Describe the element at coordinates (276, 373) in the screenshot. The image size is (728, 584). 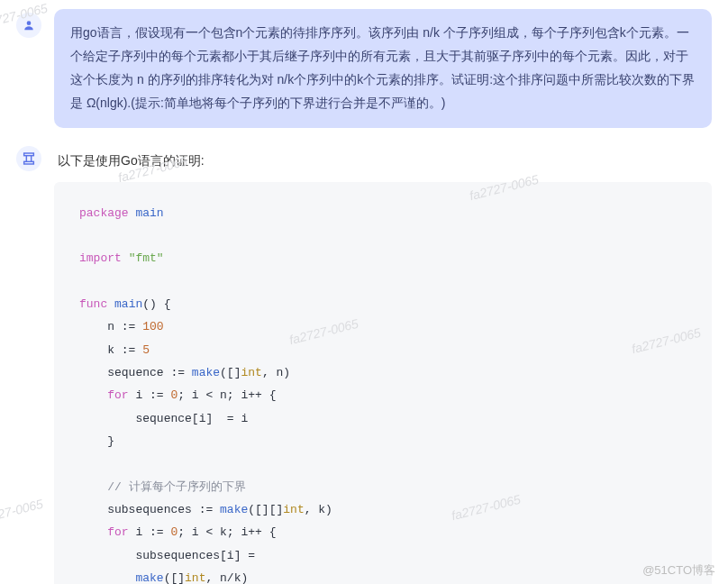
I see `code-token: , n)` at that location.